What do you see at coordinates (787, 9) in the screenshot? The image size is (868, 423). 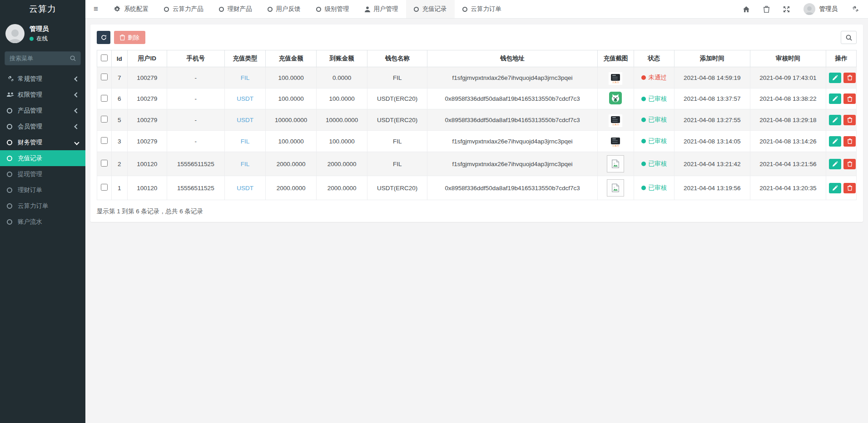 I see `fullscreen-icon` at bounding box center [787, 9].